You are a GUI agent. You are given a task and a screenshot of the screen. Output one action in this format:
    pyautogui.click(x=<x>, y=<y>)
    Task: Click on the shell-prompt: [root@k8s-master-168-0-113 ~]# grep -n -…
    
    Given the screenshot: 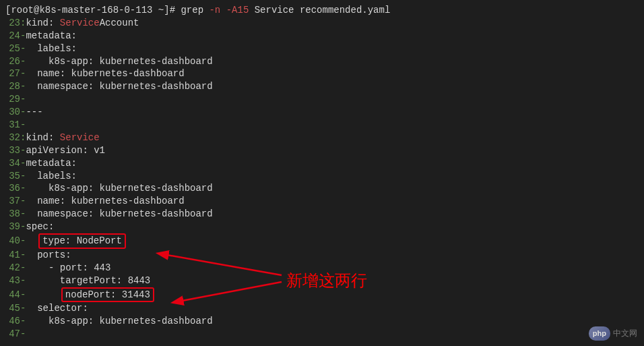 What is the action you would take?
    pyautogui.click(x=322, y=11)
    